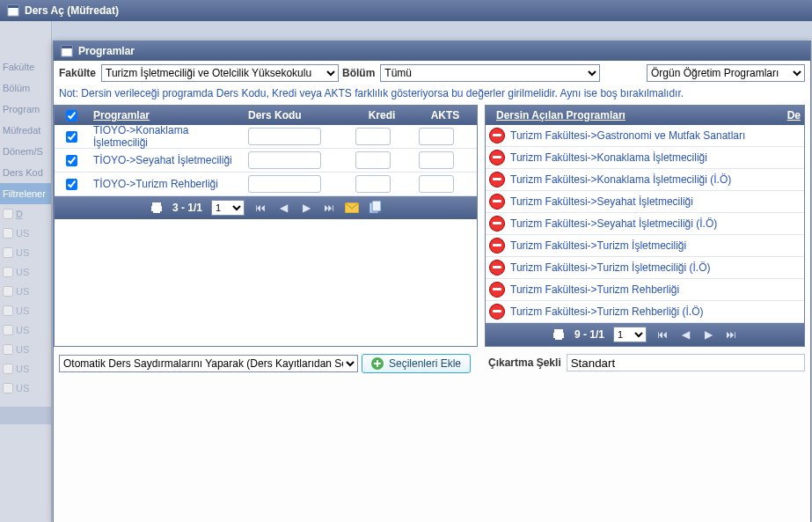  I want to click on program-link: Turizm Fakültesi->Seyahat İşletmeciliği, so click(602, 202).